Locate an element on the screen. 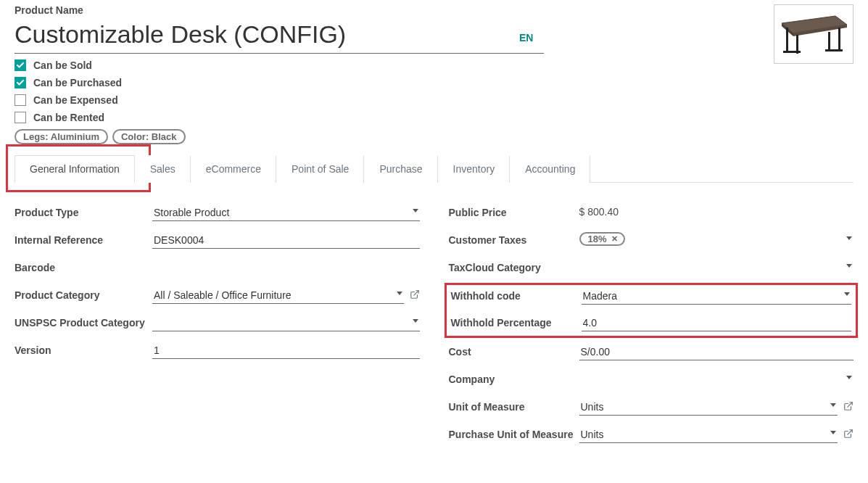  can-be-sold-checkbox is located at coordinates (20, 65).